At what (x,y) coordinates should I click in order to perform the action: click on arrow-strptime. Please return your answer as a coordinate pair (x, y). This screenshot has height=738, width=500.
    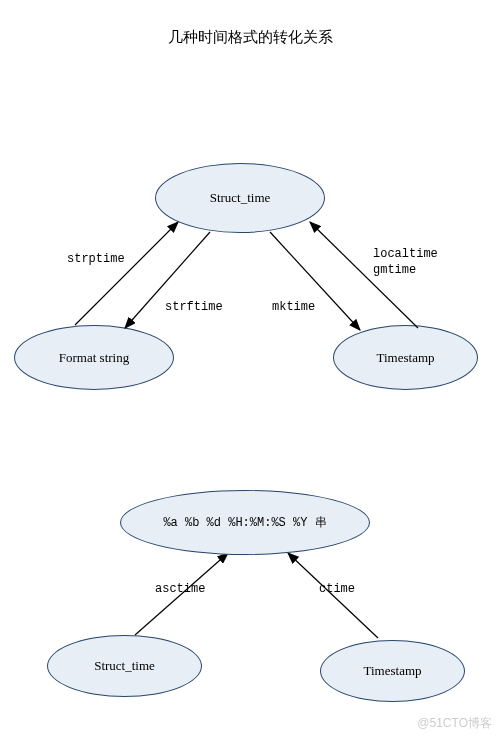
    Looking at the image, I should click on (126, 274).